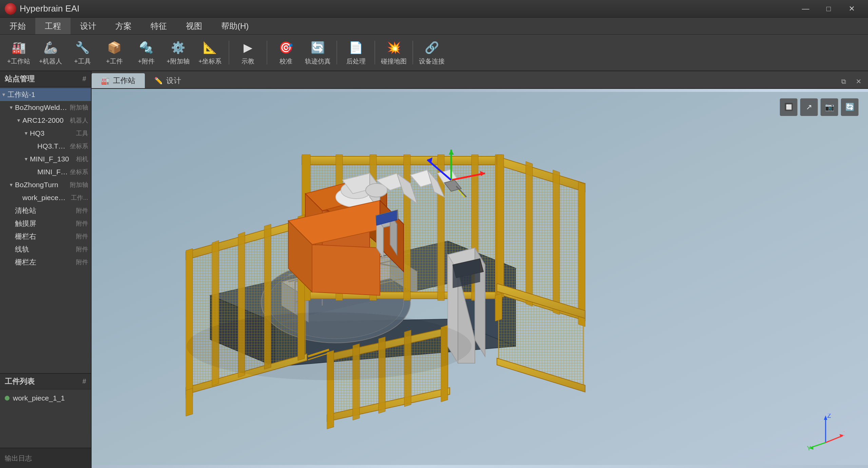  Describe the element at coordinates (46, 270) in the screenshot. I see `left-panel: 站点管理 # ▼工作站-1▼BoZhongWeldRail附加轴▼ARC12-2…` at that location.